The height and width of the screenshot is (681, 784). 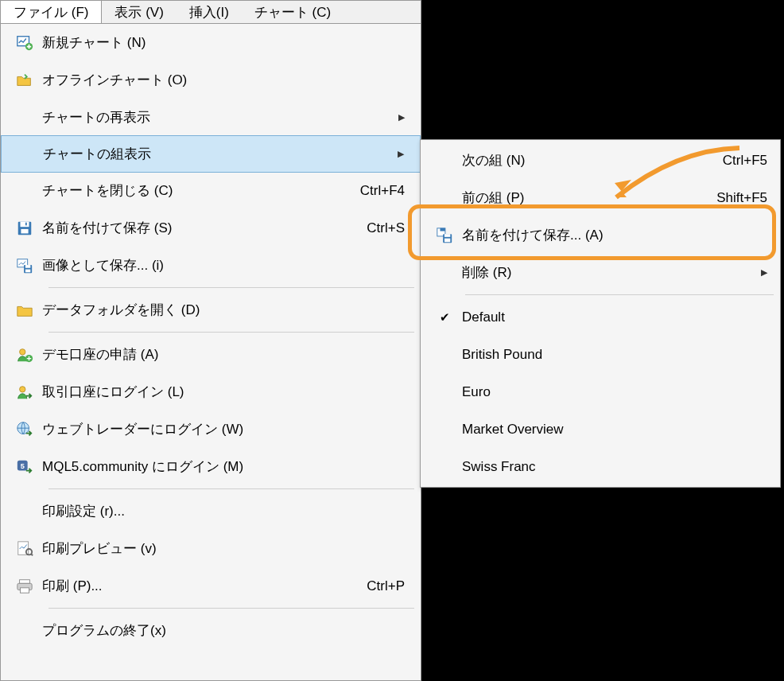 What do you see at coordinates (386, 191) in the screenshot?
I see `menu-item-shortcut: Ctrl+F4` at bounding box center [386, 191].